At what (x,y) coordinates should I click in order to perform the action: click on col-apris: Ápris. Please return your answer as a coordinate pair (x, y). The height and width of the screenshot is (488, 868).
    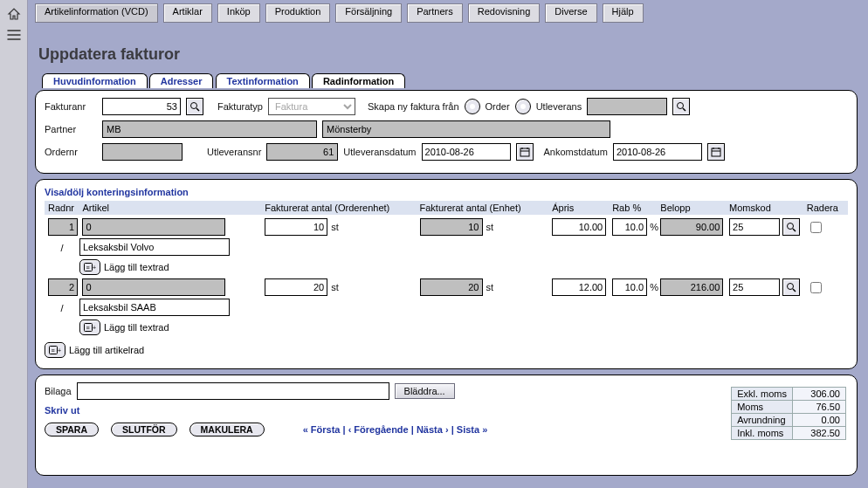
    Looking at the image, I should click on (582, 208).